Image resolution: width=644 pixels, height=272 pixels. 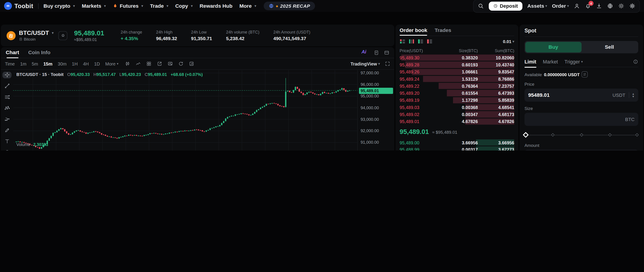 What do you see at coordinates (24, 64) in the screenshot?
I see `interval-1m: 1m` at bounding box center [24, 64].